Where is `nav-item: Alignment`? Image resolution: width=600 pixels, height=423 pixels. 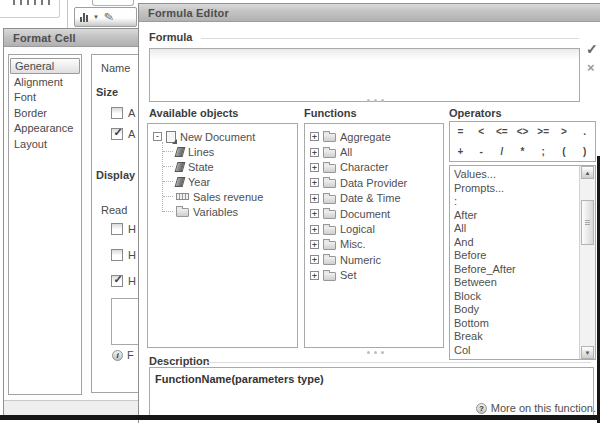 nav-item: Alignment is located at coordinates (45, 83).